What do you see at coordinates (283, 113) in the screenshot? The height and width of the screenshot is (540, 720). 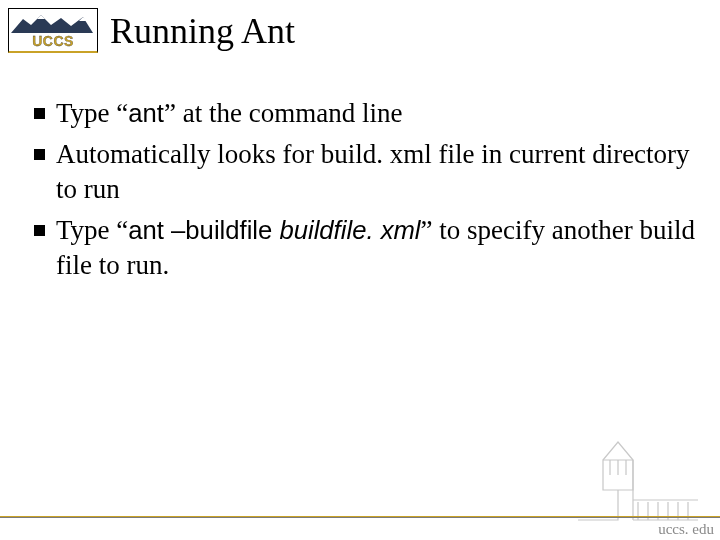 I see `bullet-text: ” at the command line` at bounding box center [283, 113].